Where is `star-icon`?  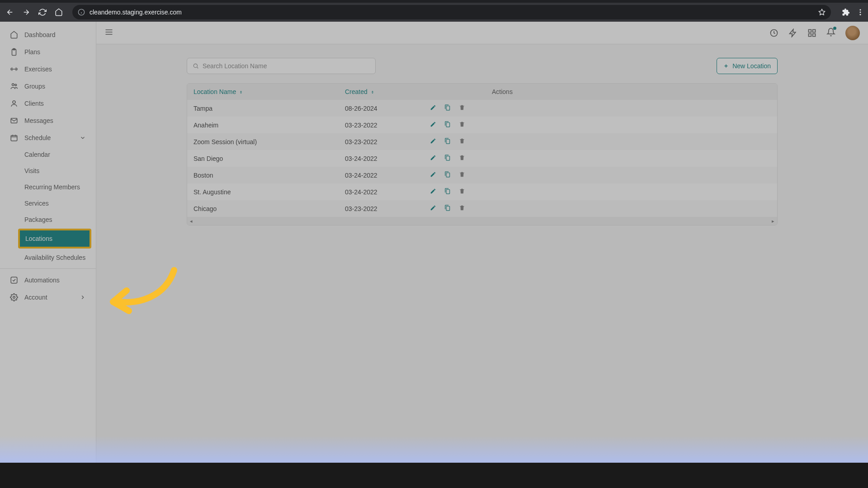
star-icon is located at coordinates (822, 12).